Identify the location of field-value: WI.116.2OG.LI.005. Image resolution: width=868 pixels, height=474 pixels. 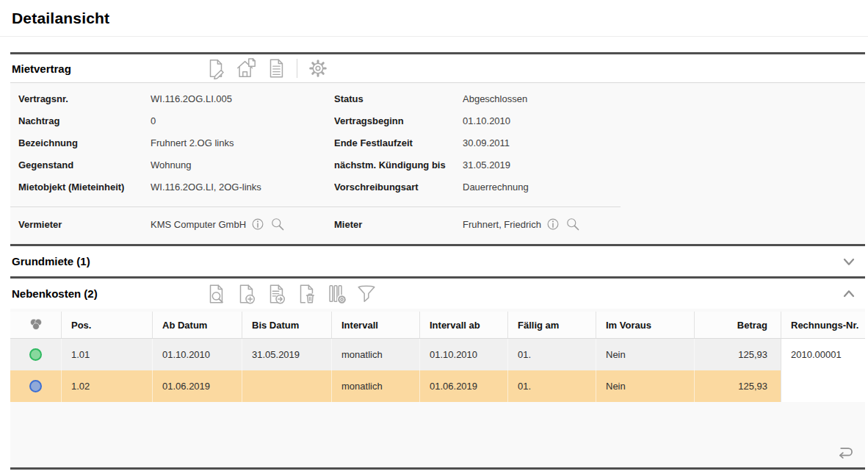
(242, 99).